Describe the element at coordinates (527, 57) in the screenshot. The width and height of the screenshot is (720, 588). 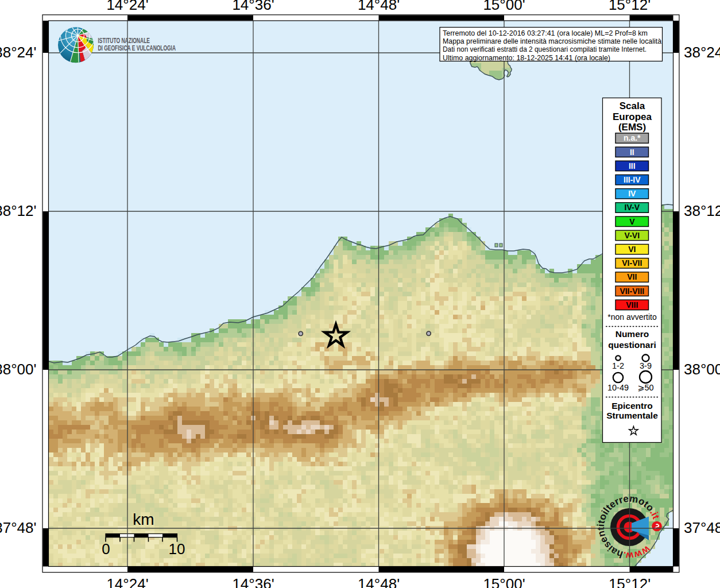
I see `svg-text:Ultimo aggiornamento: 18-12-20: Ultimo aggiornamento: 18-12-2025 14:41 (…` at that location.